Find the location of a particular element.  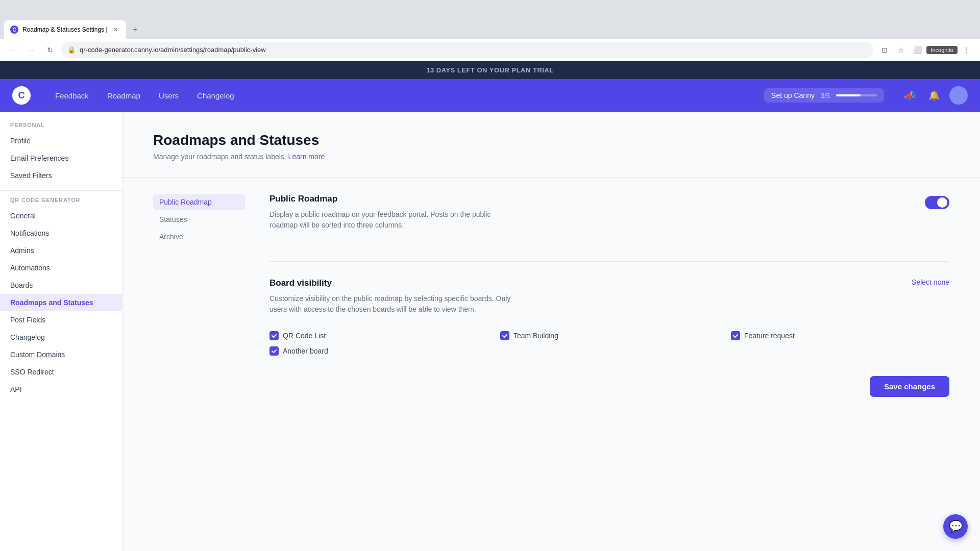

address-bar-text: qr-code-generator.canny.io/admin/setting… is located at coordinates (474, 50).